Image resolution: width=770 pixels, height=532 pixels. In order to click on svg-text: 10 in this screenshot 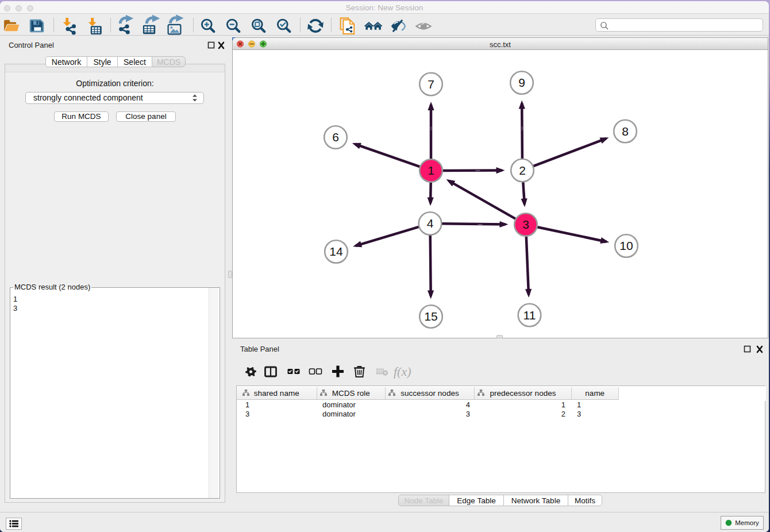, I will do `click(626, 246)`.